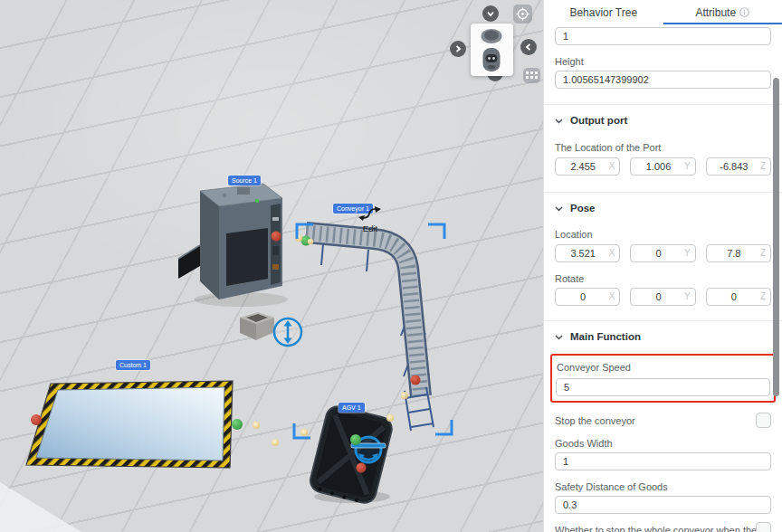 The height and width of the screenshot is (532, 782). What do you see at coordinates (373, 331) in the screenshot?
I see `selection-brackets` at bounding box center [373, 331].